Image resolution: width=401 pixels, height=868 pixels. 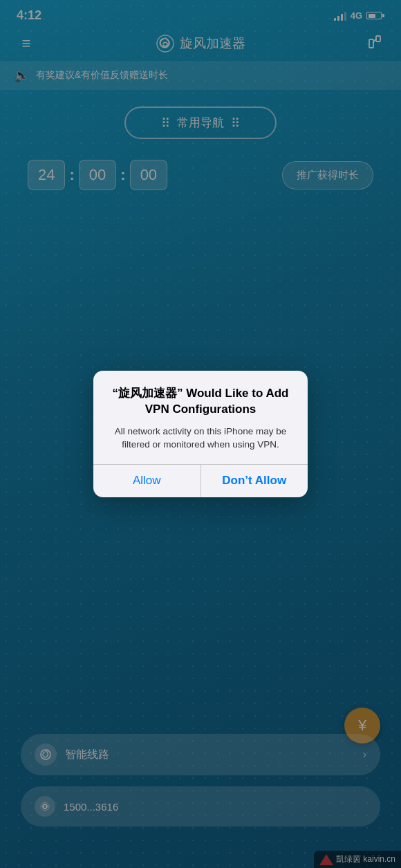 I want to click on dialog-body: “旋风加速器” Would Like to Add VPN Configurat…, so click(x=200, y=418).